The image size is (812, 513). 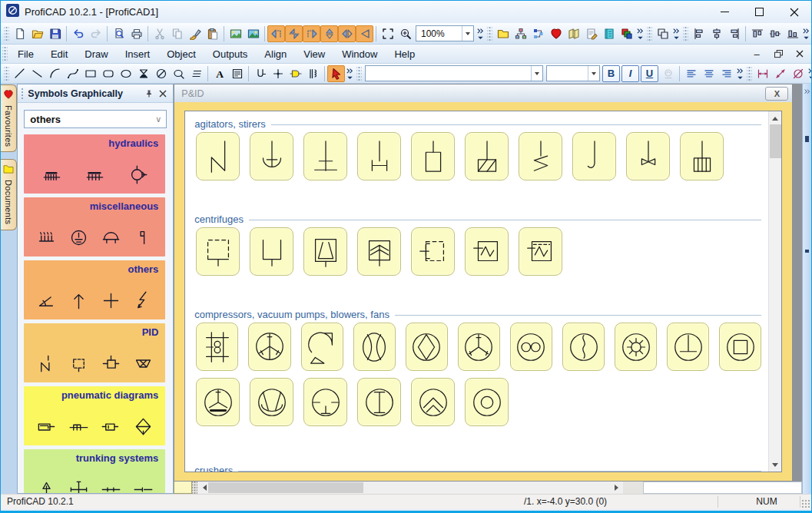 What do you see at coordinates (286, 488) in the screenshot?
I see `horizontal-scroll-thumb` at bounding box center [286, 488].